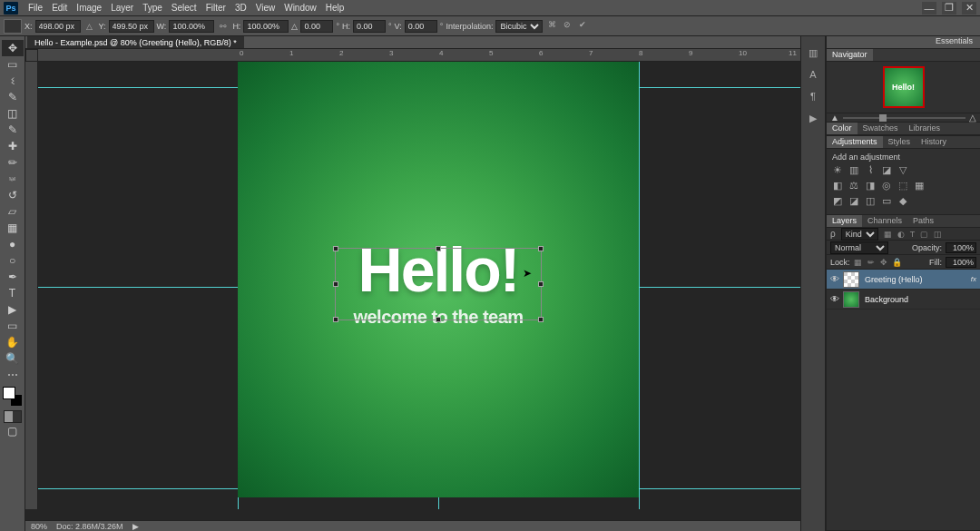 Image resolution: width=980 pixels, height=531 pixels. I want to click on fill-input, so click(961, 262).